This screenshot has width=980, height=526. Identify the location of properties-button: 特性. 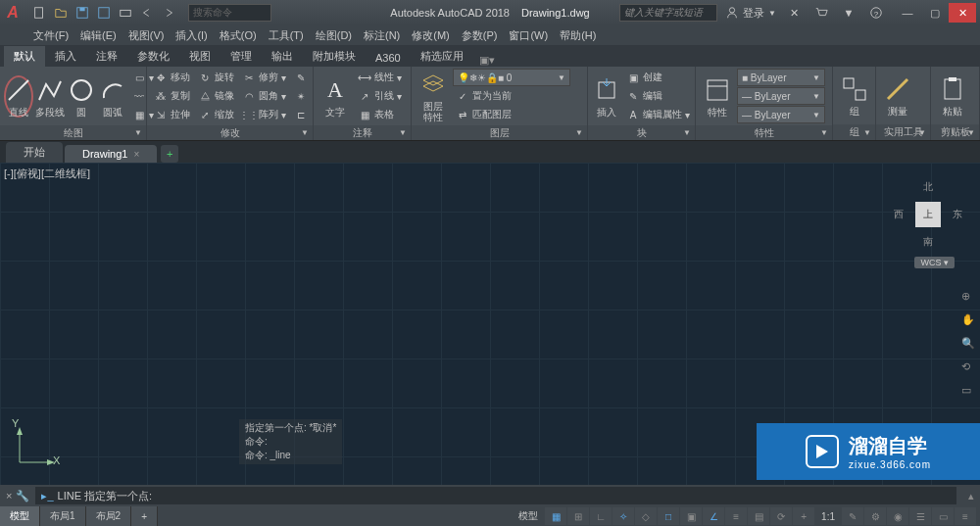
(717, 96).